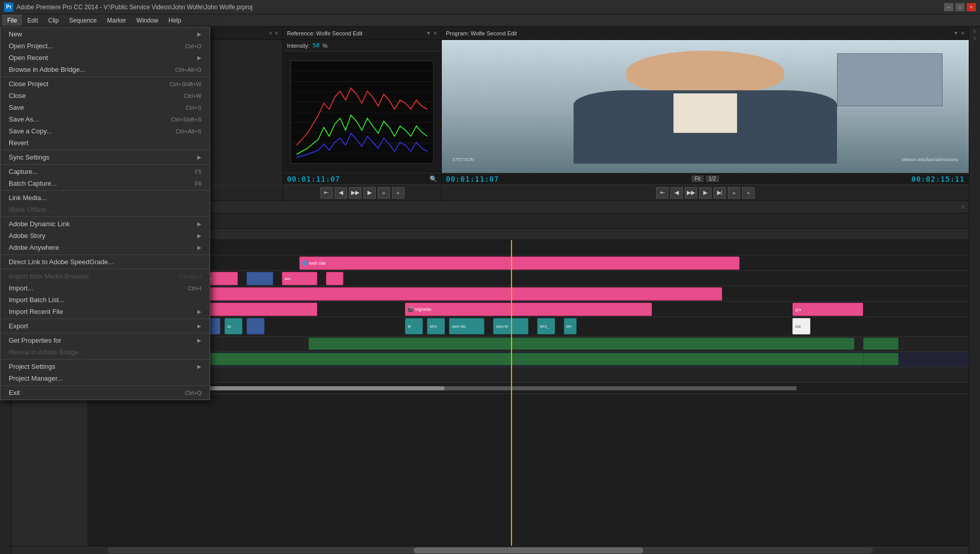 The width and height of the screenshot is (980, 554). Describe the element at coordinates (370, 193) in the screenshot. I see `ref-step-fwd: ▶` at that location.